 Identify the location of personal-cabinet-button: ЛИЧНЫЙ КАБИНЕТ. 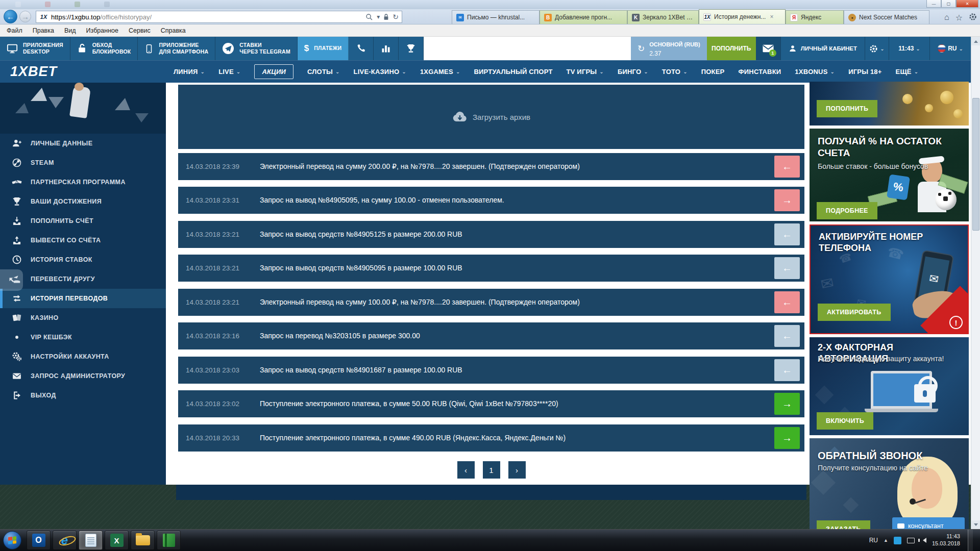
(823, 48).